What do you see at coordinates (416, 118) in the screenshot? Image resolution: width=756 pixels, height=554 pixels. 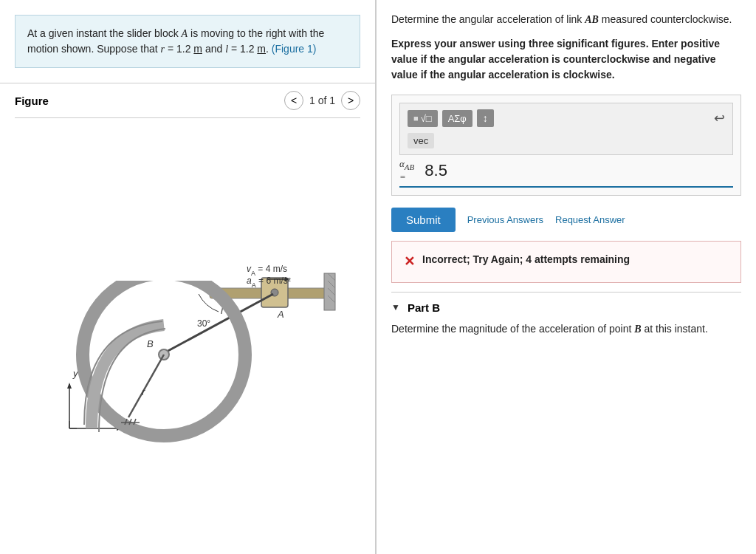 I see `symbol-square: ■` at bounding box center [416, 118].